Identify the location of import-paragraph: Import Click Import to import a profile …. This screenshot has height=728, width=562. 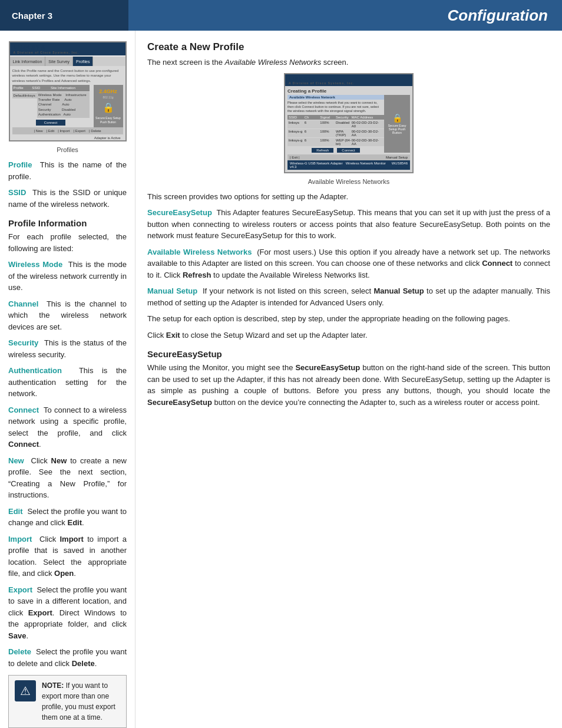
(67, 556).